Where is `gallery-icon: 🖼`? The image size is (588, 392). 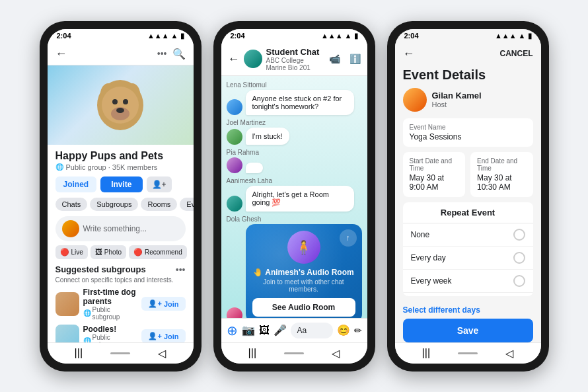
gallery-icon: 🖼 is located at coordinates (264, 331).